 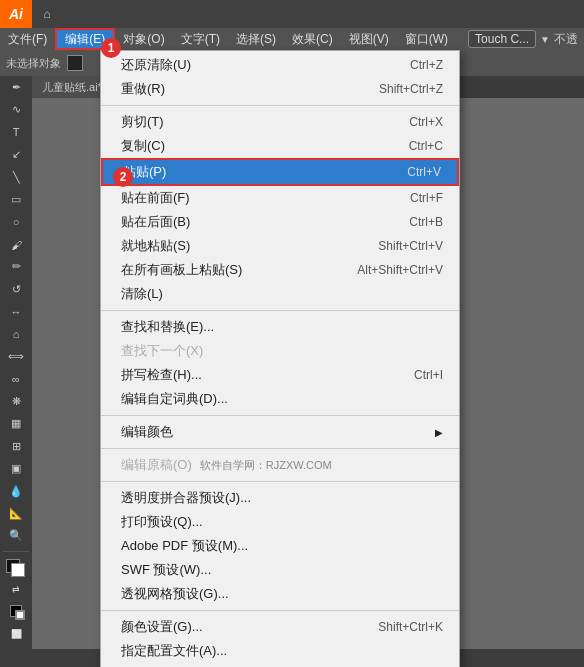 What do you see at coordinates (280, 375) in the screenshot?
I see `menu-spell-check: 拼写检查(H)... Ctrl+I` at bounding box center [280, 375].